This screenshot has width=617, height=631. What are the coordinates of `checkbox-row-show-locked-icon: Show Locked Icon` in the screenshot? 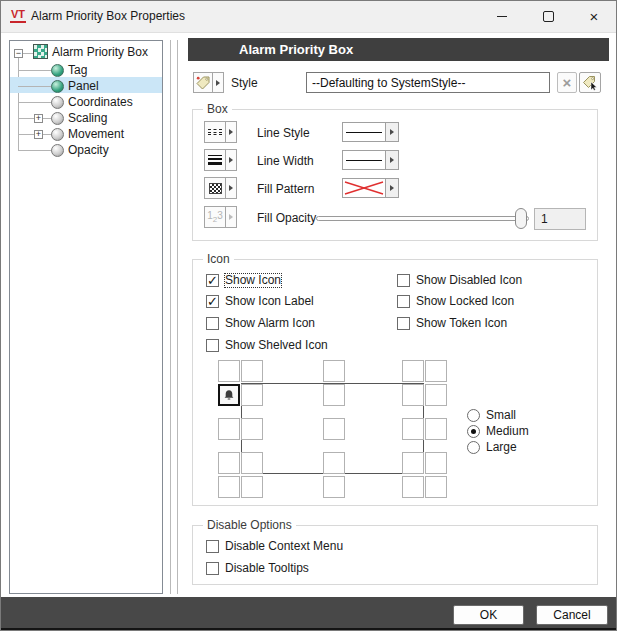 It's located at (456, 302).